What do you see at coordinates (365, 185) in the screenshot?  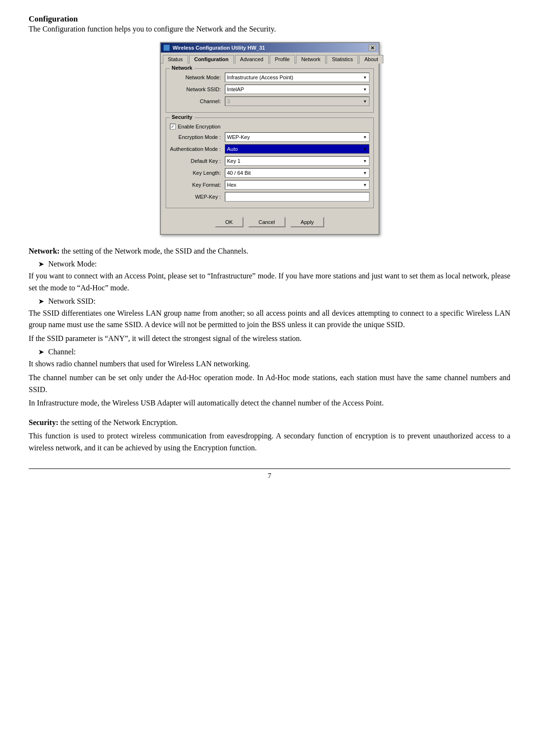 I see `key-format-arrow: ▼` at bounding box center [365, 185].